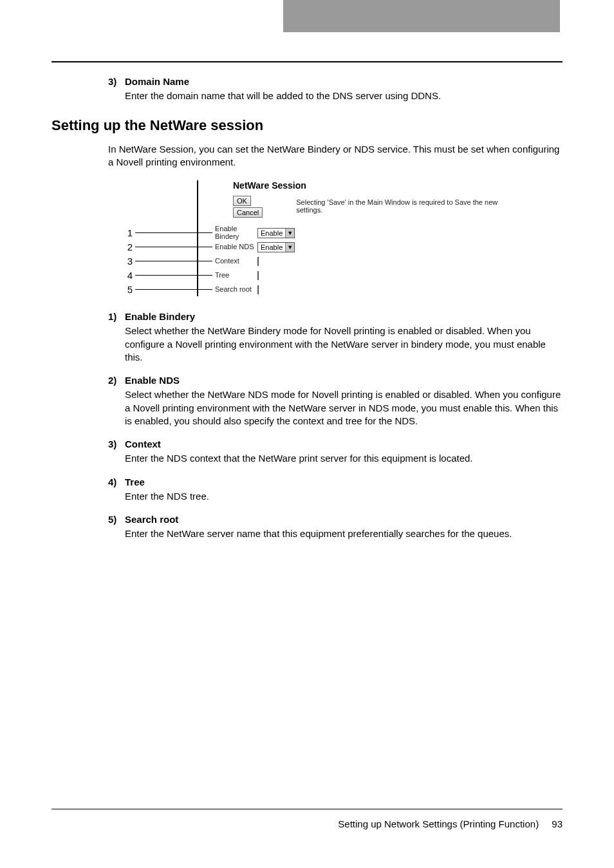  Describe the element at coordinates (344, 496) in the screenshot. I see `item-4-desc: Enter the NDS tree.` at that location.